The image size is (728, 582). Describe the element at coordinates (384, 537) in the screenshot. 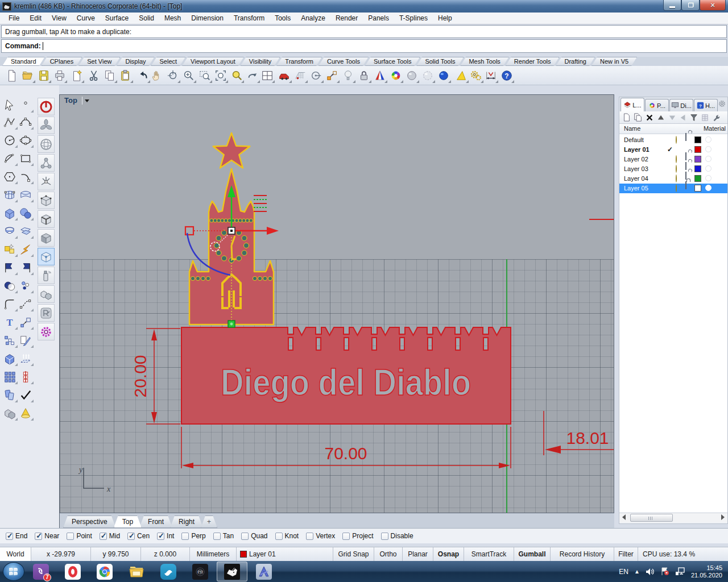

I see `osnap-disable-checkbox` at that location.